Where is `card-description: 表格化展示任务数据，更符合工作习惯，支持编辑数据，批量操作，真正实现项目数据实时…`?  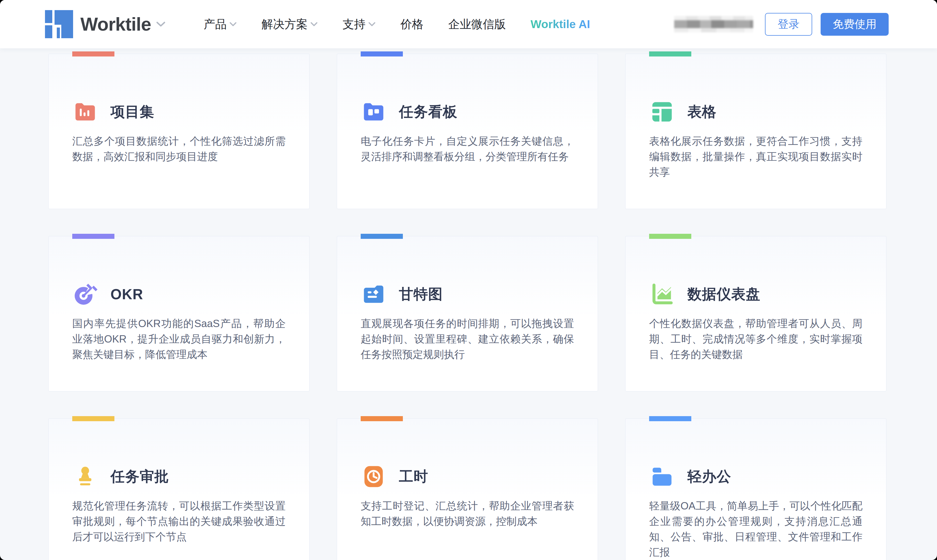
card-description: 表格化展示任务数据，更符合工作习惯，支持编辑数据，批量操作，真正实现项目数据实时… is located at coordinates (756, 157).